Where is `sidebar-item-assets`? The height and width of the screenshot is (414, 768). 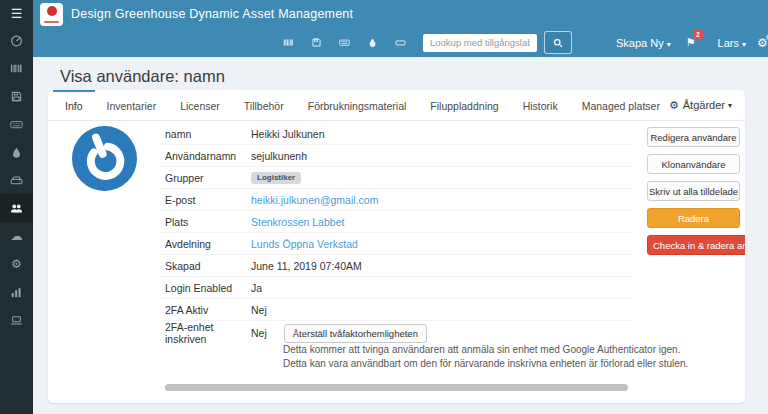 sidebar-item-assets is located at coordinates (16, 68).